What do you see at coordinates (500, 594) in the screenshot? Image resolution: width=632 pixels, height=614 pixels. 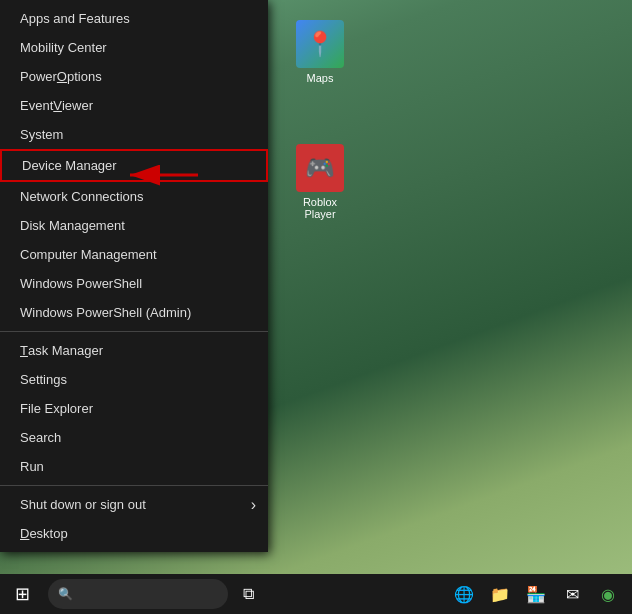 I see `file-explorer-taskbar-icon: 📁` at bounding box center [500, 594].